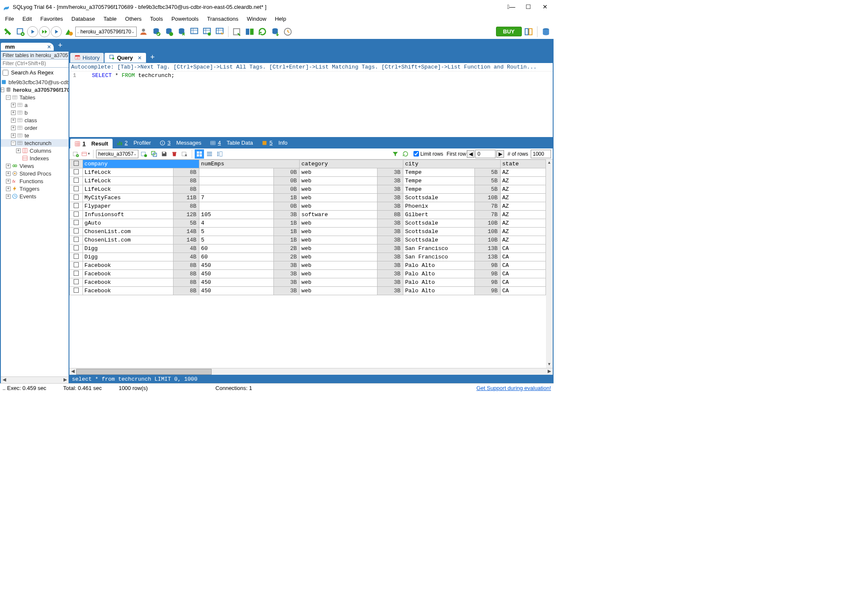  Describe the element at coordinates (288, 32) in the screenshot. I see `schedule-icon` at that location.